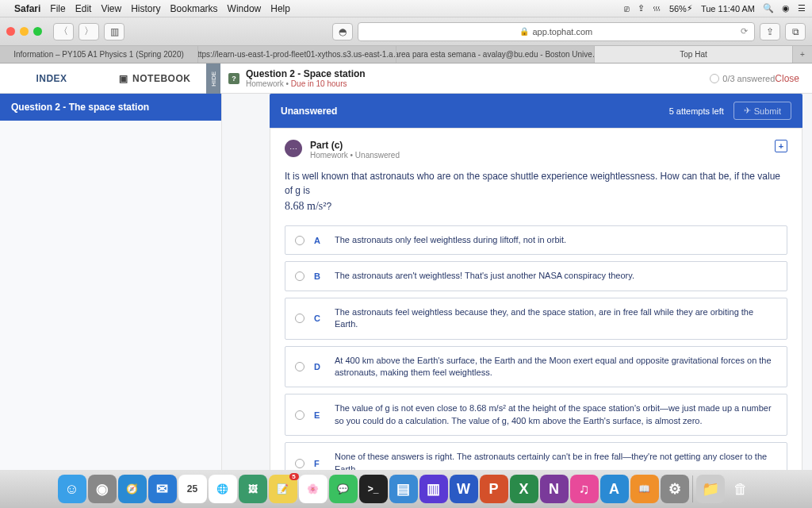  I want to click on option-letter: C, so click(320, 318).